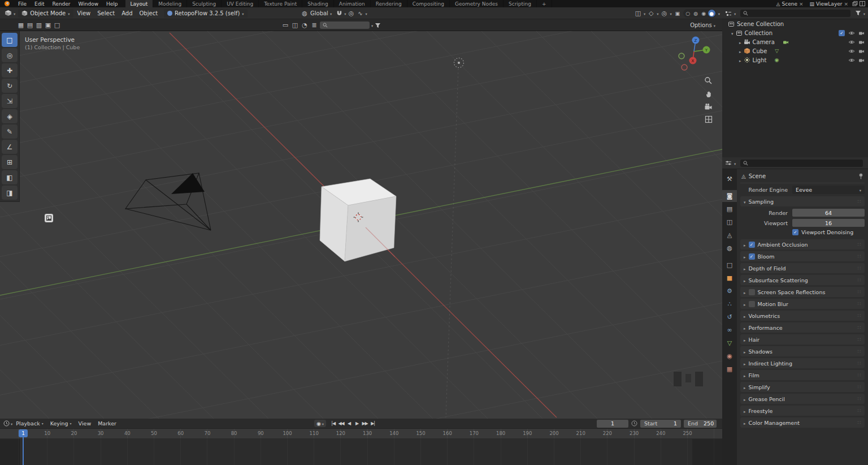 Image resolution: width=868 pixels, height=465 pixels. Describe the element at coordinates (828, 223) in the screenshot. I see `viewport-samples-field: 16` at that location.